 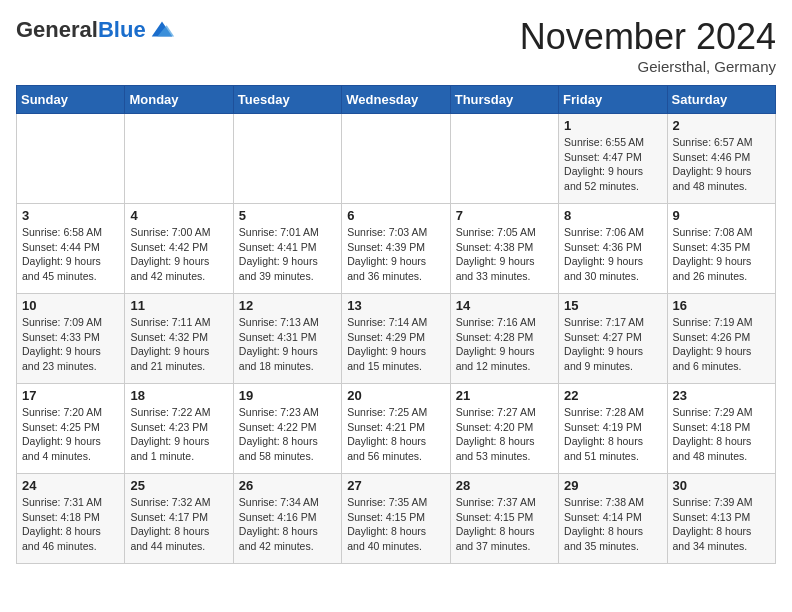 I want to click on calendar-cell: 1Sunrise: 6:55 AM Sunset: 4:47 PM Daylig…, so click(x=613, y=159).